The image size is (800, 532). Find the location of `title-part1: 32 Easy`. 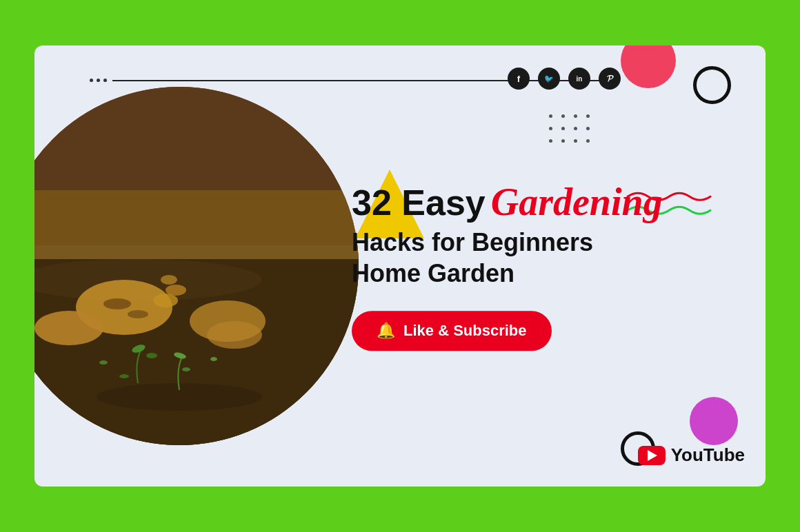

title-part1: 32 Easy is located at coordinates (419, 203).